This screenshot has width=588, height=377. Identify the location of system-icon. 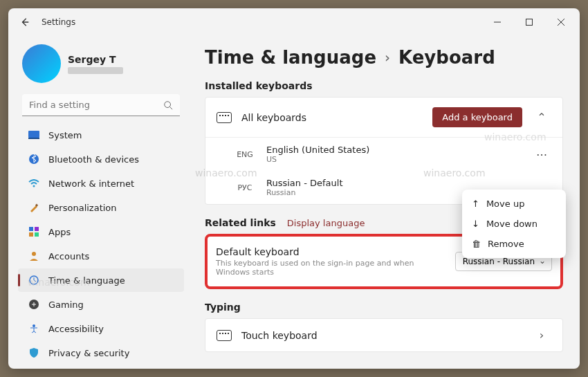
(34, 135).